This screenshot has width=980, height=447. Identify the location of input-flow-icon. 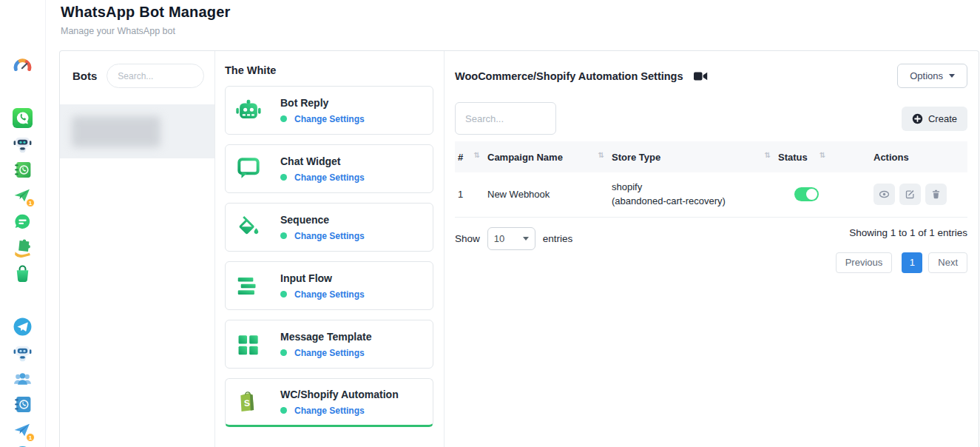
(249, 286).